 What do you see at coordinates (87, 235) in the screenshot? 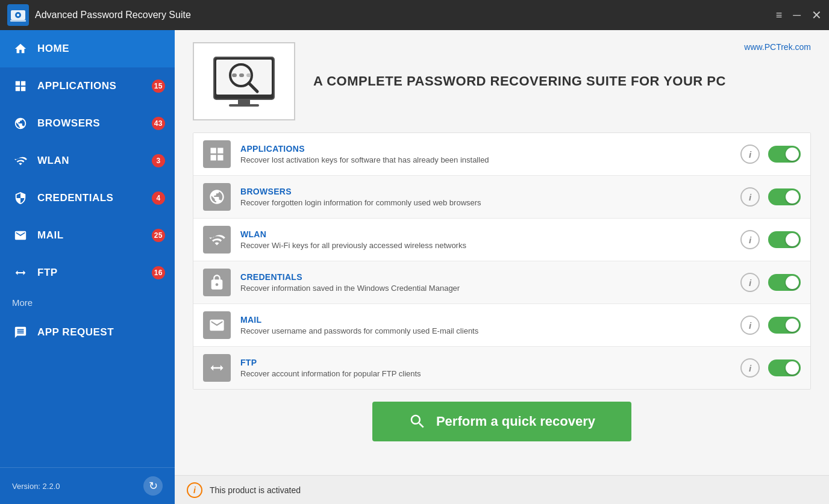
I see `sidebar-item-mail: MAIL 25` at bounding box center [87, 235].